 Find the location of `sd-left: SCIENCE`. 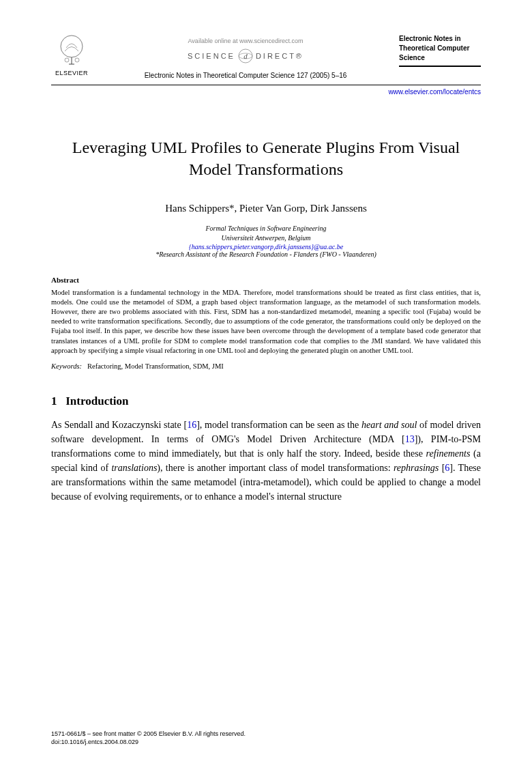

sd-left: SCIENCE is located at coordinates (211, 56).